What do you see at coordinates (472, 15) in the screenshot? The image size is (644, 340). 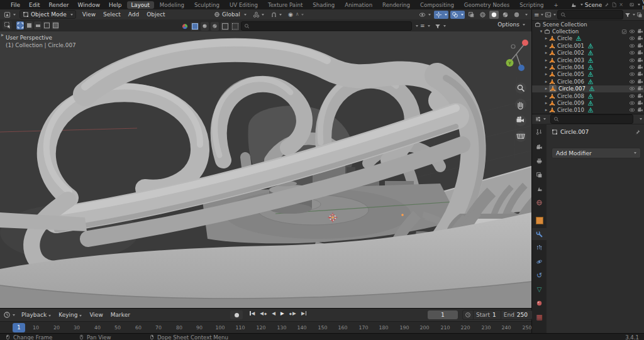 I see `xray-toggle` at bounding box center [472, 15].